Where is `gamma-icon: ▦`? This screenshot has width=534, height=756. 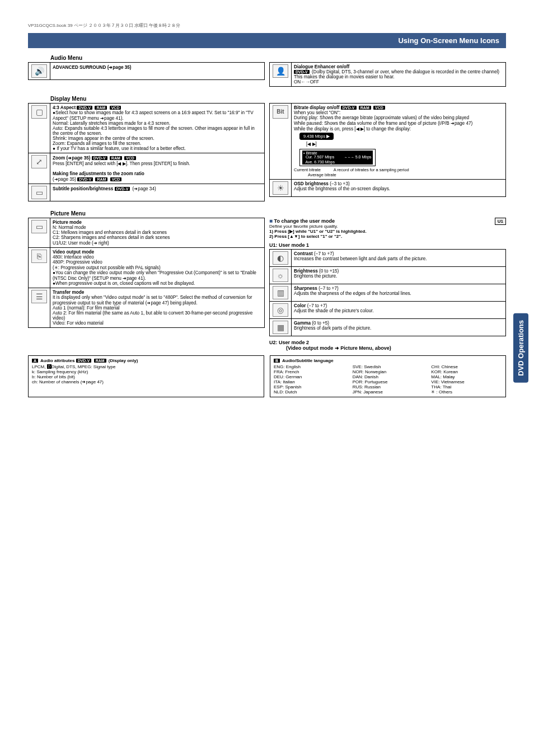 gamma-icon: ▦ is located at coordinates (280, 327).